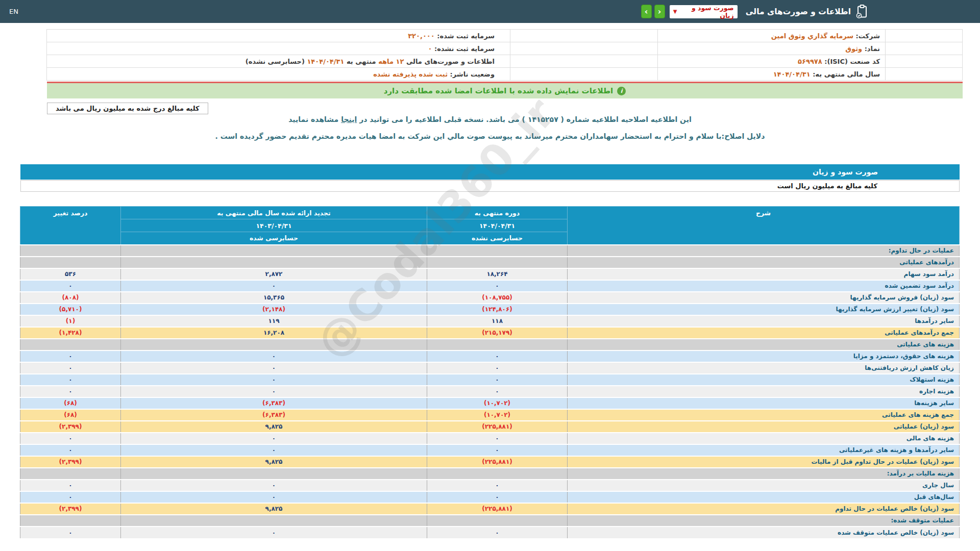 Image resolution: width=980 pixels, height=551 pixels. I want to click on row-label-cell: هزینه های حقوق، دستمزد و مزایا, so click(764, 356).